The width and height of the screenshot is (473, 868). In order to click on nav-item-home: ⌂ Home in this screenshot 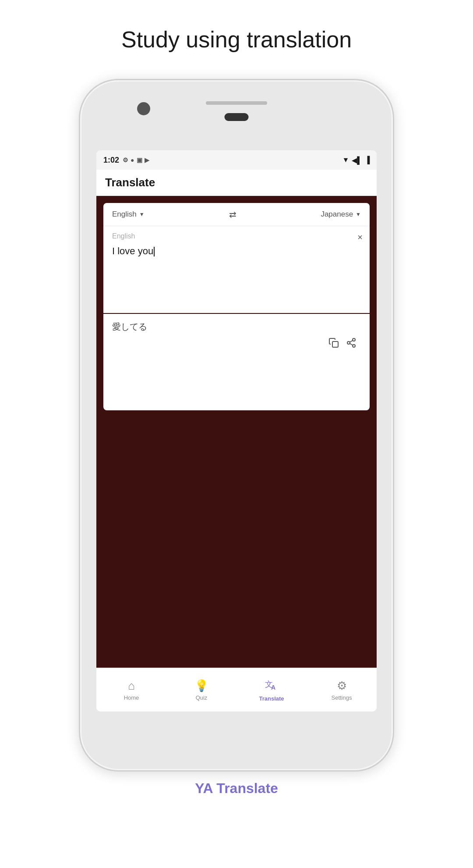, I will do `click(131, 690)`.